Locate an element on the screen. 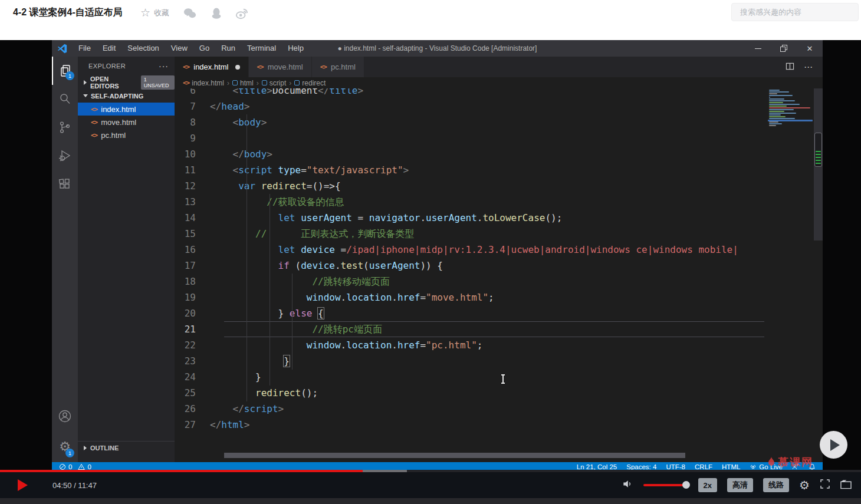 The height and width of the screenshot is (504, 861). time-display: 04:50 / 11:47 is located at coordinates (74, 486).